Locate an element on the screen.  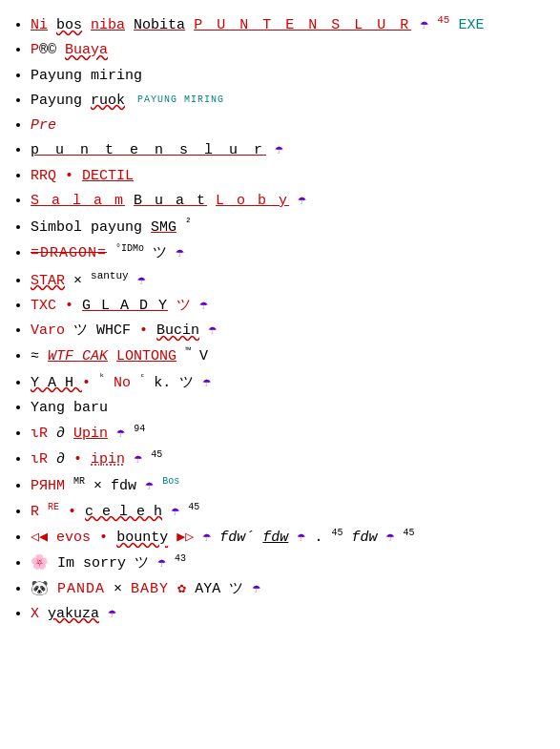
text-tsu-glad: ツ is located at coordinates (183, 305).